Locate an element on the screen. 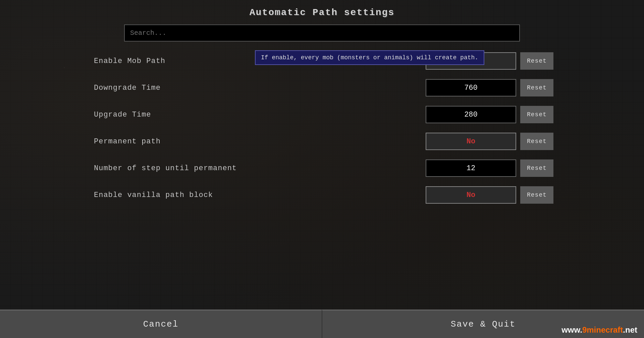  setting-row-enable-mob-path: Enable Mob Path If enable, every mob (mo… is located at coordinates (322, 61).